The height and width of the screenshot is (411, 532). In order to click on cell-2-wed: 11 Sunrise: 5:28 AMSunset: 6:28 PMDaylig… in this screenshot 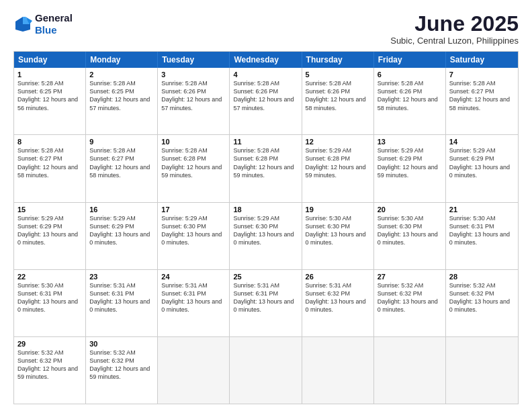, I will do `click(266, 168)`.